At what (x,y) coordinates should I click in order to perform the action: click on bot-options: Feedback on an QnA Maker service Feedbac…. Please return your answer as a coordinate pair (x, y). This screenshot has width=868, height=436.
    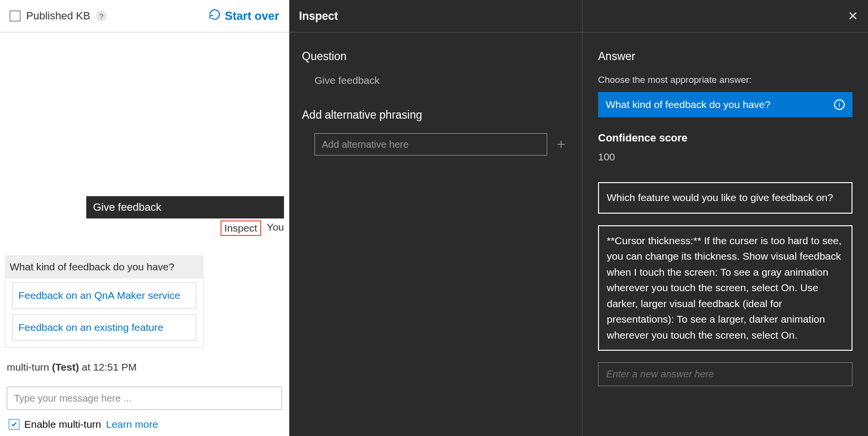
    Looking at the image, I should click on (104, 313).